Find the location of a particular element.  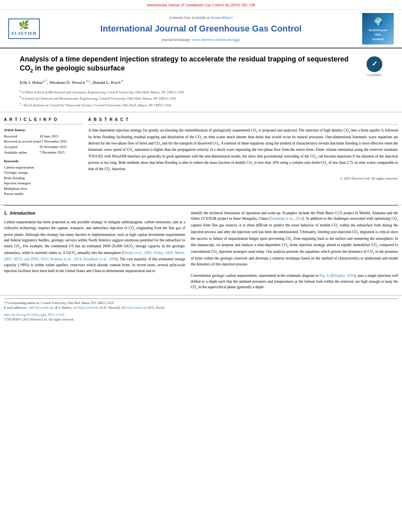

available-row: Available online 7 December 2015 is located at coordinates (43, 153).